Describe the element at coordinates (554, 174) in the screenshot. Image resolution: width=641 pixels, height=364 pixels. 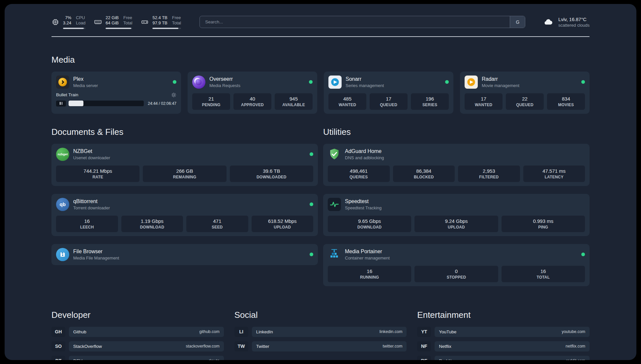
I see `stat: 47.571 ms LATENCY` at that location.